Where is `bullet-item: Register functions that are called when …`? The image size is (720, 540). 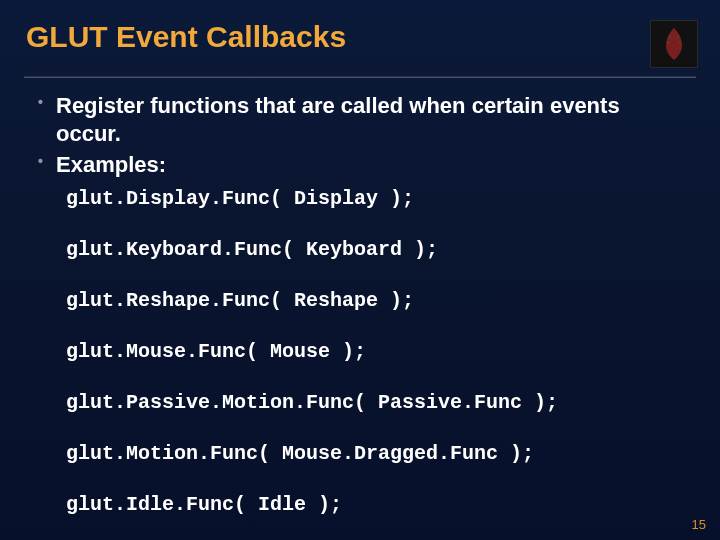 bullet-item: Register functions that are called when … is located at coordinates (373, 120).